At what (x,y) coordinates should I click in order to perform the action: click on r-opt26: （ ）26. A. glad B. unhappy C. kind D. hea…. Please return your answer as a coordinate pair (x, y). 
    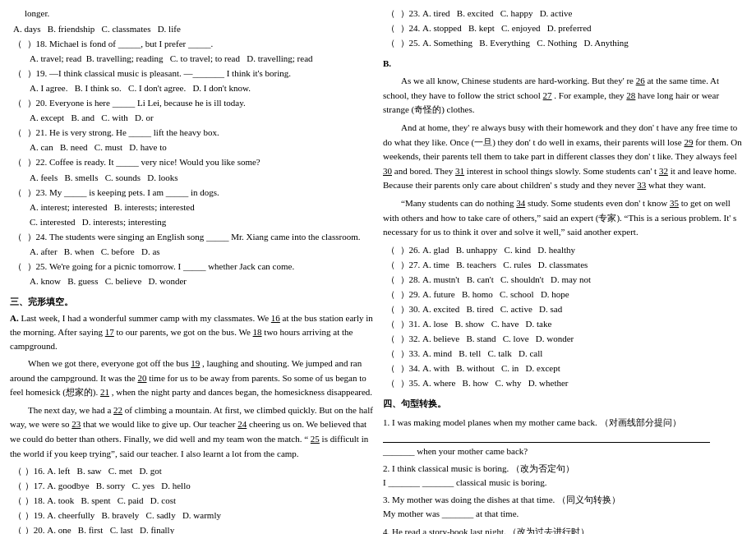
    Looking at the image, I should click on (565, 250).